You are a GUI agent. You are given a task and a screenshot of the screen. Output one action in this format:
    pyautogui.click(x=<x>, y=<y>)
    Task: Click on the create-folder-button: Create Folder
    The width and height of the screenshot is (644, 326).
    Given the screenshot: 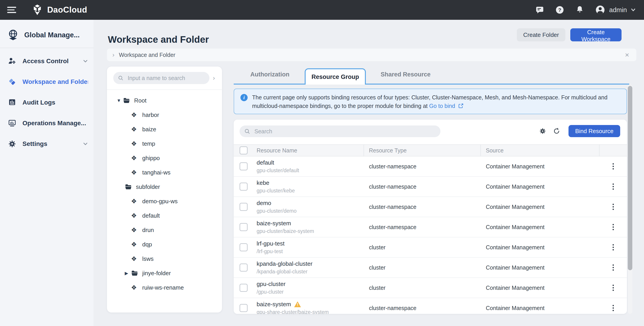 What is the action you would take?
    pyautogui.click(x=541, y=35)
    